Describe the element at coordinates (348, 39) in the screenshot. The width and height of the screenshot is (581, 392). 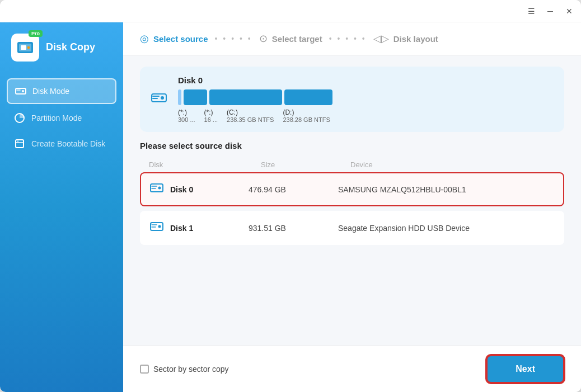
I see `step-dots-2: • • • • •` at that location.